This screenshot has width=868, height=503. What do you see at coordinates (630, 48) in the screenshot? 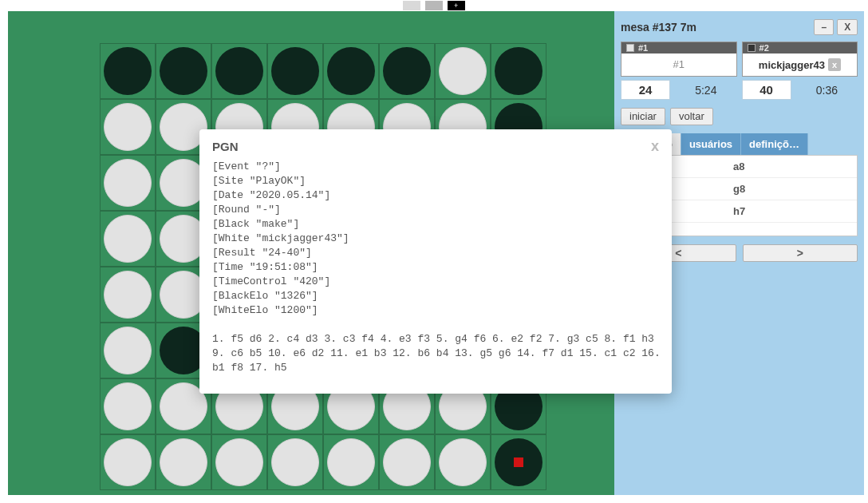
I see `white-square-icon` at bounding box center [630, 48].